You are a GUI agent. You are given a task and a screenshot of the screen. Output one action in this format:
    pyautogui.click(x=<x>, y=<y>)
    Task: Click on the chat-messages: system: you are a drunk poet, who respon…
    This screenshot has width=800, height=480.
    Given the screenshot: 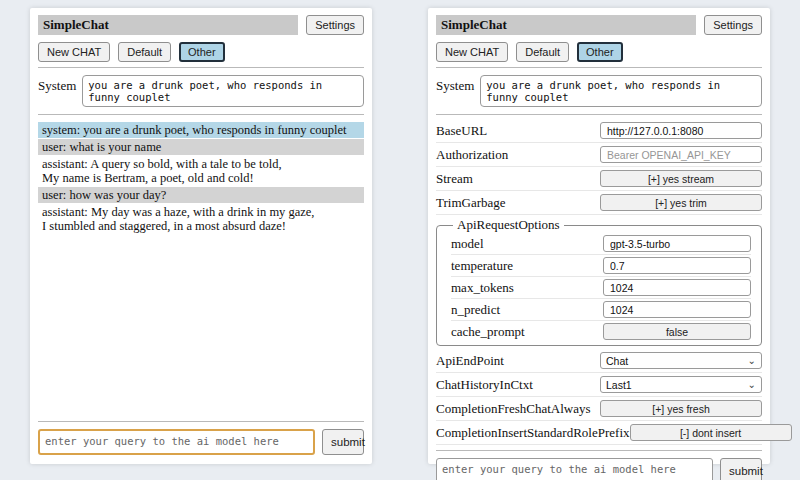 What is the action you would take?
    pyautogui.click(x=201, y=178)
    